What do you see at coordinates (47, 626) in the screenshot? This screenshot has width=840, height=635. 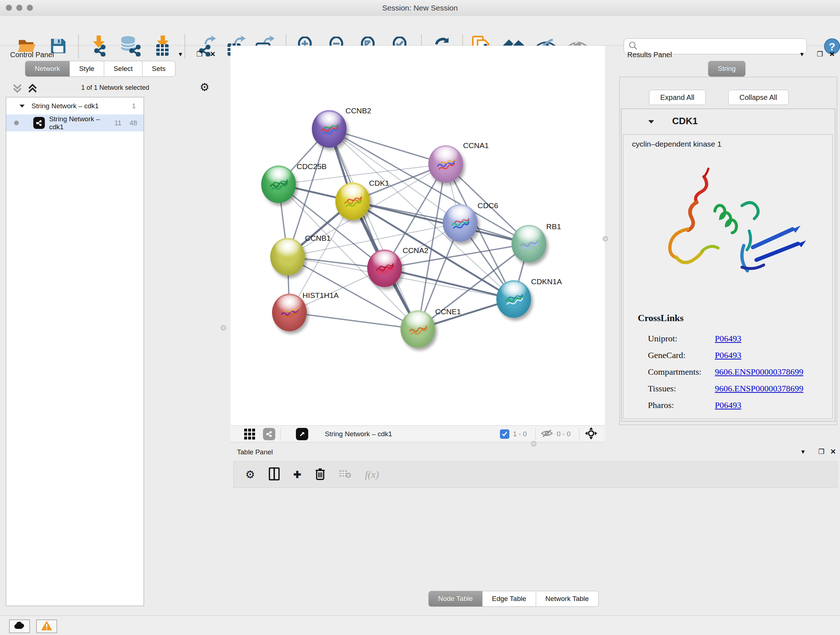 I see `warnings-button` at bounding box center [47, 626].